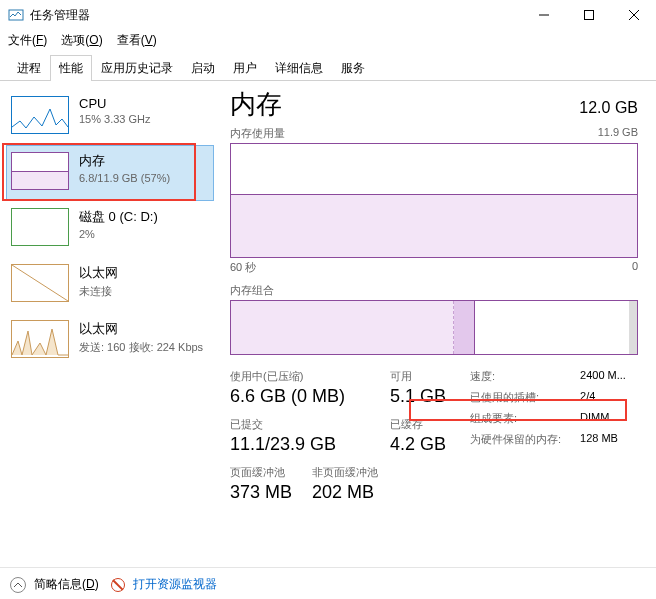 The height and width of the screenshot is (599, 656). I want to click on stat-paged: 373 MB, so click(261, 492).